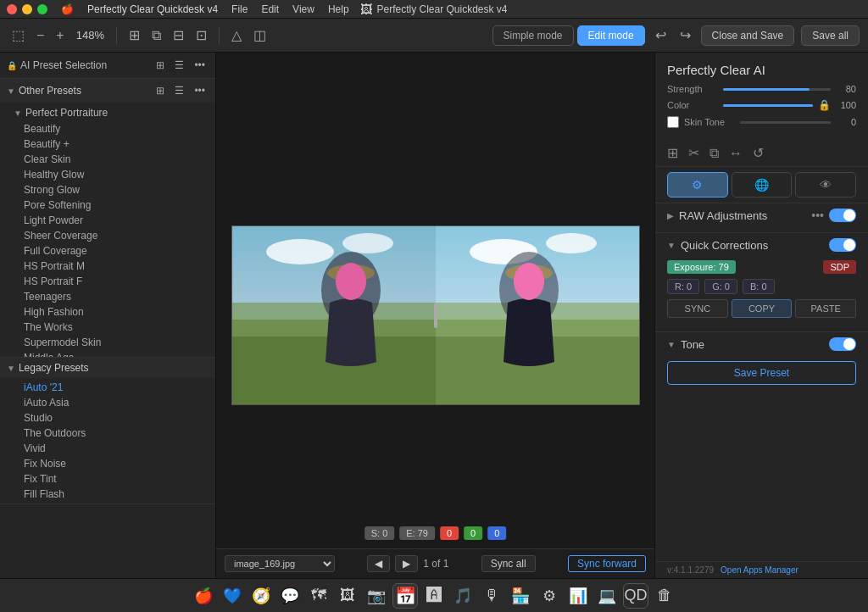  I want to click on other-presets-header: ▼ Other Presets ⊞ ☰ •••, so click(108, 91).